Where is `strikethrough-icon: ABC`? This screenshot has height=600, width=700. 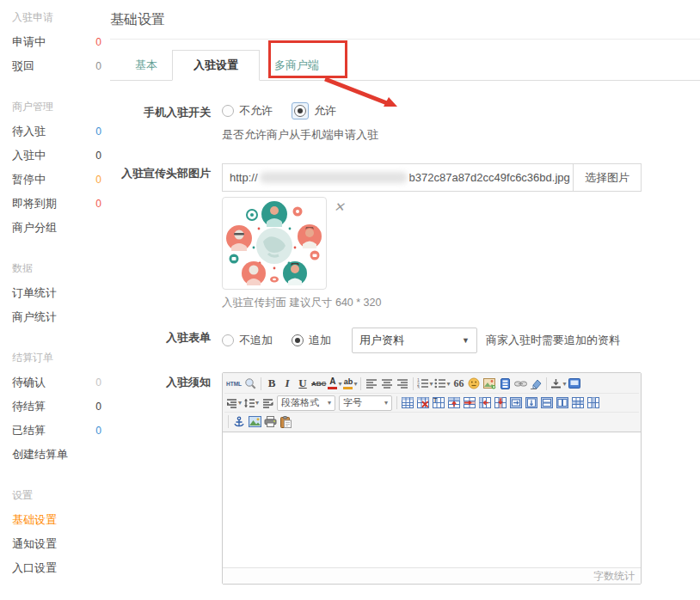 strikethrough-icon: ABC is located at coordinates (318, 383).